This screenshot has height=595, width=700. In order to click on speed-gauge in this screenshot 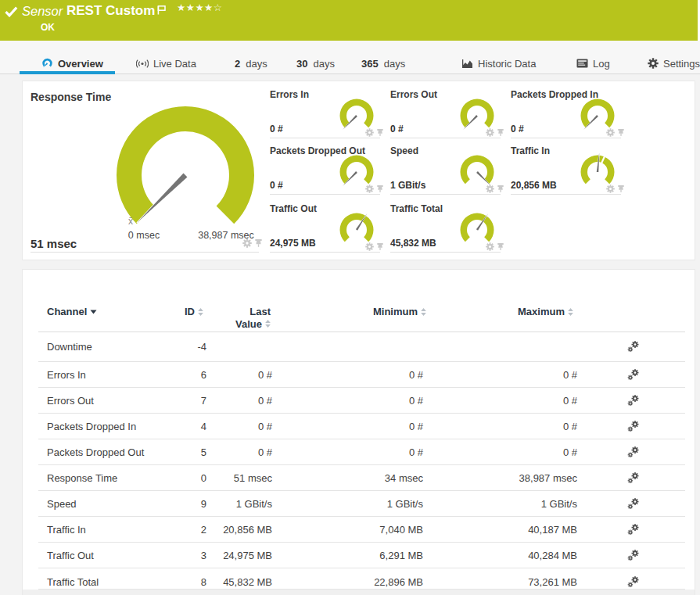, I will do `click(477, 170)`.